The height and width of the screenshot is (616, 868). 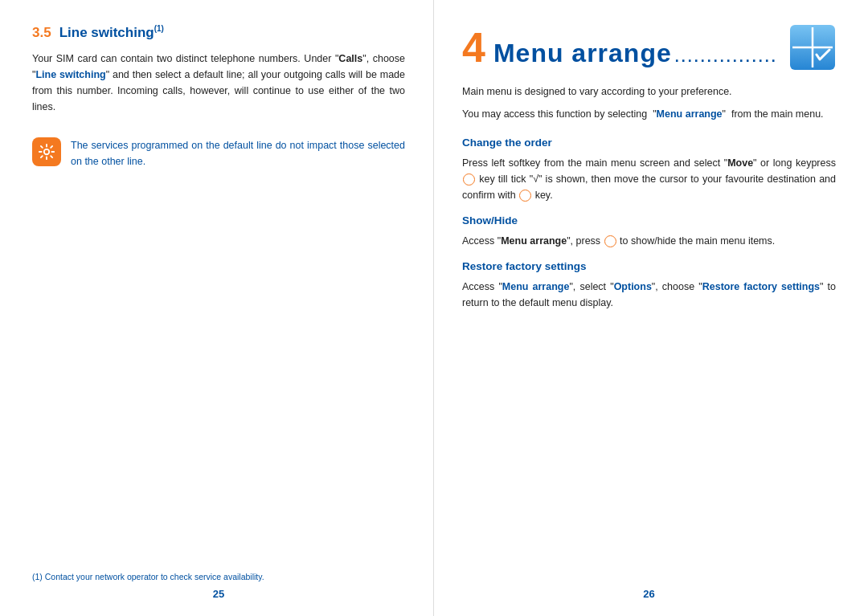 What do you see at coordinates (649, 295) in the screenshot?
I see `restore-text: Access "Menu arrange", select "Options",…` at bounding box center [649, 295].